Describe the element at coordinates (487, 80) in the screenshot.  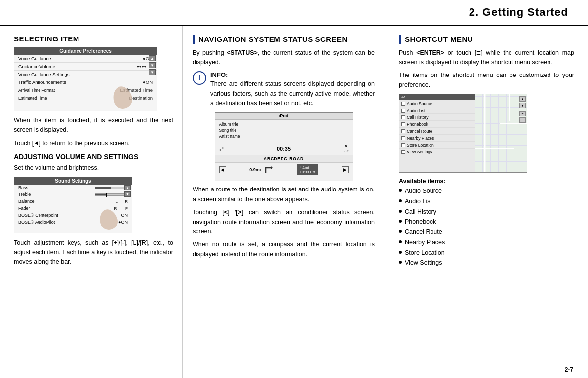
I see `shortcut-para2: The items on the shortcut menu can be cu…` at that location.